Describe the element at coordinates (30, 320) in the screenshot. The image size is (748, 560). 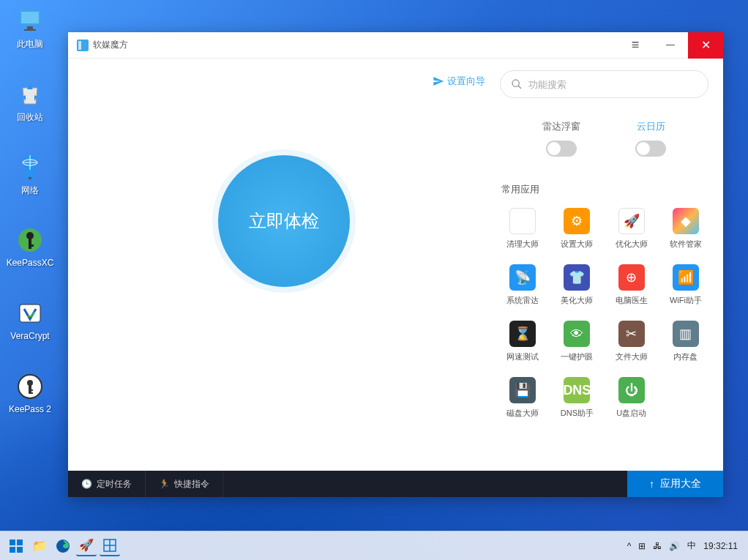
I see `desktop-icon-veracrypt: VeraCrypt` at that location.